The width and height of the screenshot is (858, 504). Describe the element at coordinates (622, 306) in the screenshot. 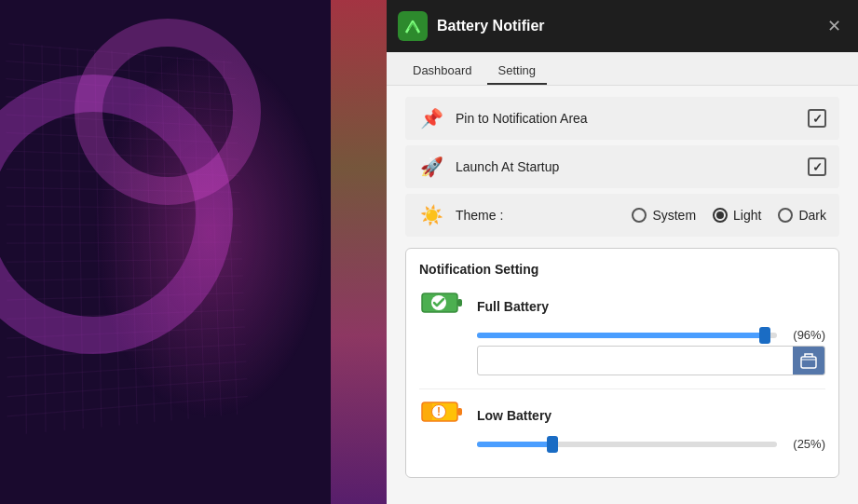

I see `full-battery-header: Full Battery` at that location.